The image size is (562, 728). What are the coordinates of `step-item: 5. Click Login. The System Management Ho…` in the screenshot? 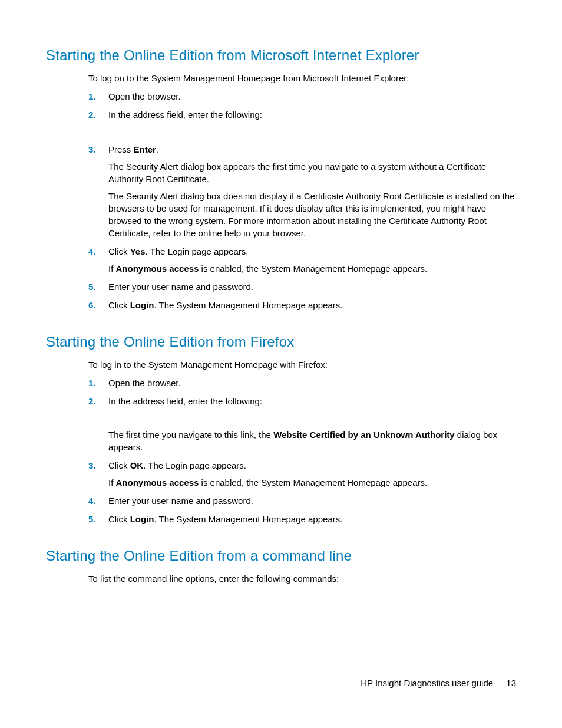 It's located at (302, 519).